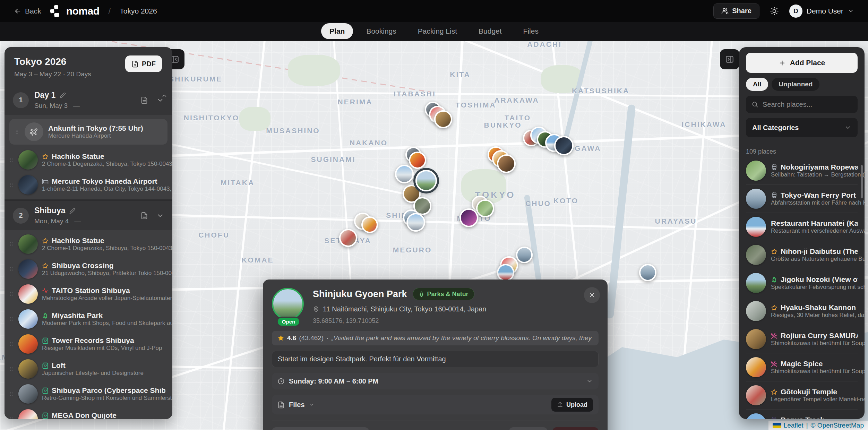  Describe the element at coordinates (75, 11) in the screenshot. I see `brand-logo: nomad` at that location.